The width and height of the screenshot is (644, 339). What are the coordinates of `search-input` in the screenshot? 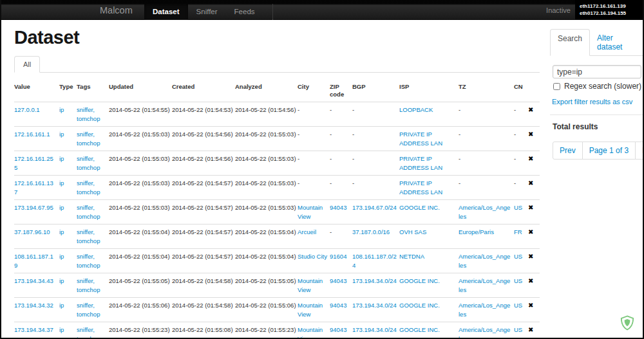 It's located at (597, 72).